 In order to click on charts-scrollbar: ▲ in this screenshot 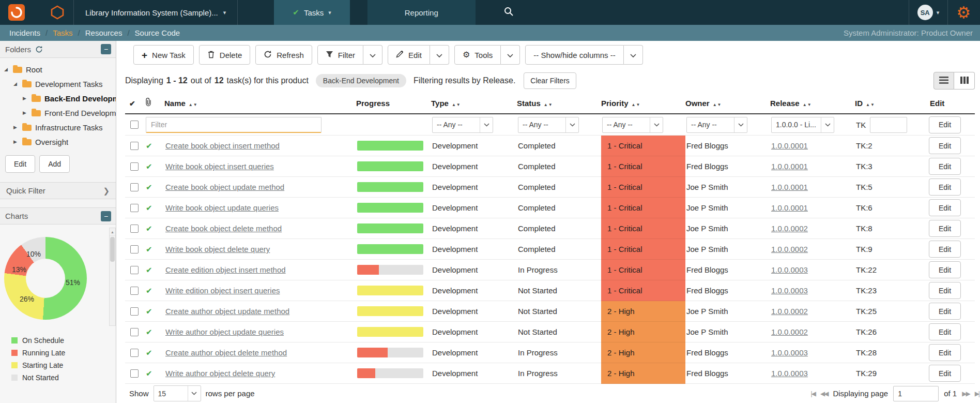, I will do `click(113, 277)`.